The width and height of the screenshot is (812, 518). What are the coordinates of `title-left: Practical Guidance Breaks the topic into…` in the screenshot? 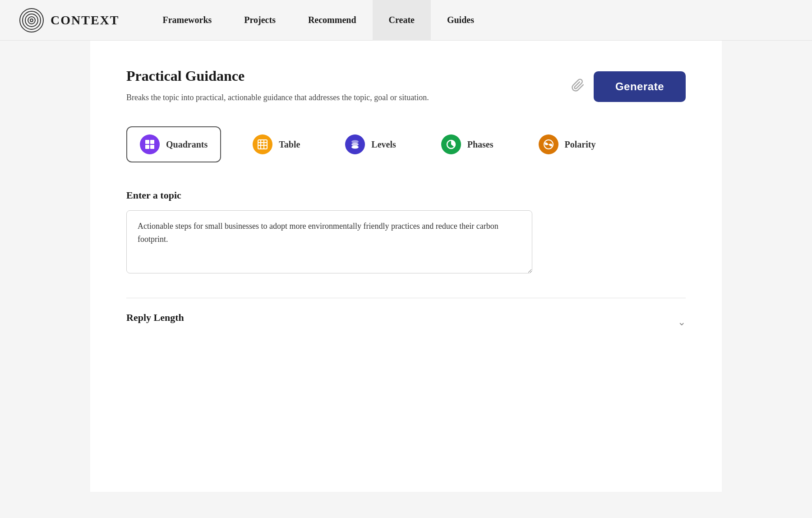 It's located at (349, 86).